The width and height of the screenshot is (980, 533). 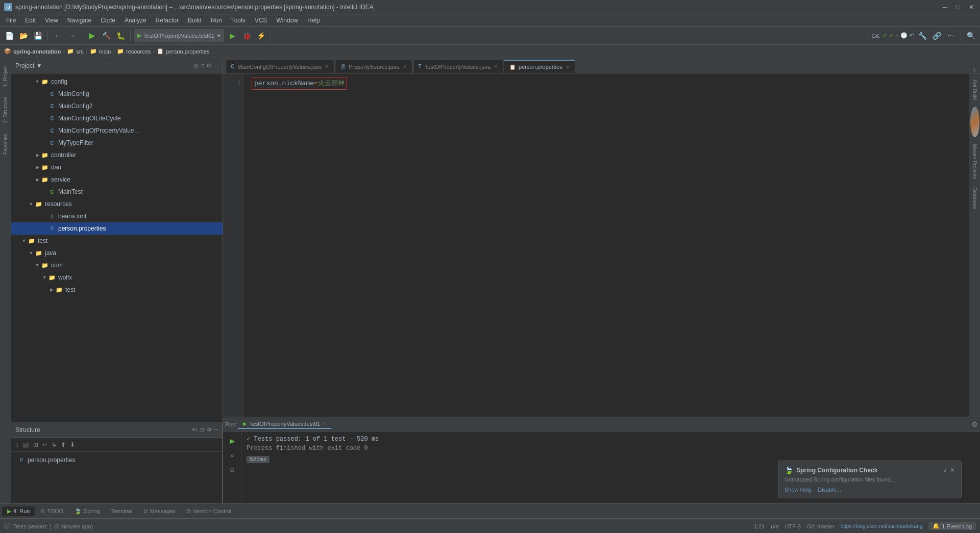 What do you see at coordinates (760, 526) in the screenshot?
I see `status-position: 1:21` at bounding box center [760, 526].